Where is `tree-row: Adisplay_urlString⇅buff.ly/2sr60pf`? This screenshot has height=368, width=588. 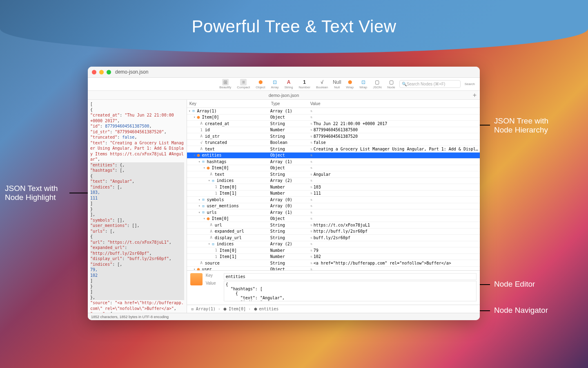
tree-row: Adisplay_urlString⇅buff.ly/2sr60pf is located at coordinates (333, 238).